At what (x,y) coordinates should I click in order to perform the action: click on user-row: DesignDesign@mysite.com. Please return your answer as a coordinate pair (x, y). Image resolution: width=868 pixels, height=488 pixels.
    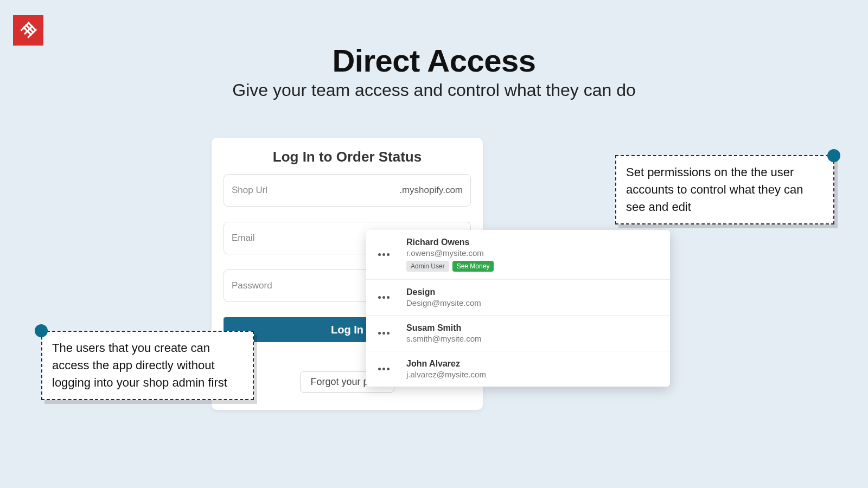
    Looking at the image, I should click on (518, 298).